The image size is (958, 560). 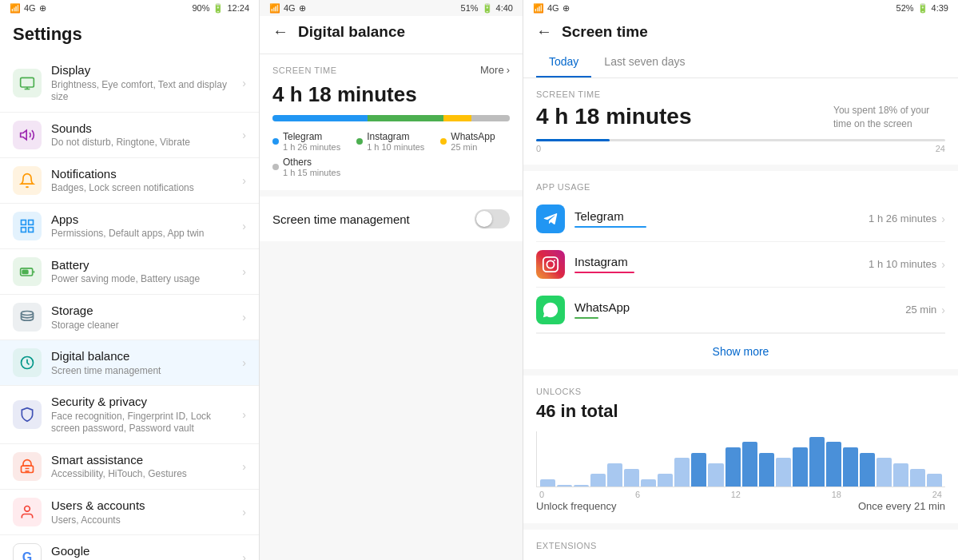 What do you see at coordinates (341, 219) in the screenshot?
I see `toggle-label: Screen time management` at bounding box center [341, 219].